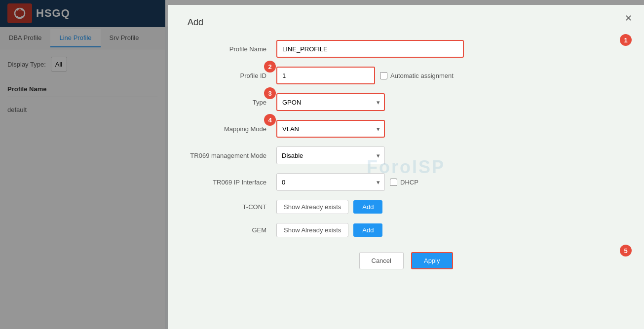 Image resolution: width=644 pixels, height=329 pixels. I want to click on modal-footer: Cancel Apply 5, so click(406, 260).